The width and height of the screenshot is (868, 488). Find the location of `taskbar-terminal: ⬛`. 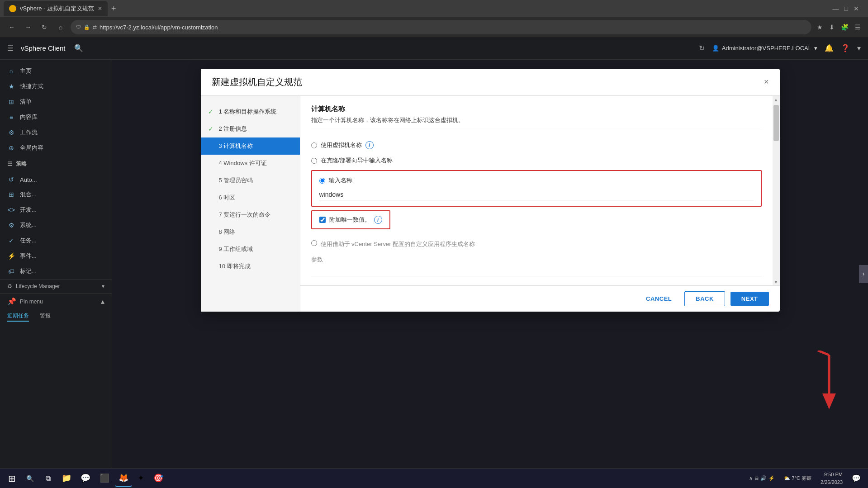

taskbar-terminal: ⬛ is located at coordinates (104, 479).